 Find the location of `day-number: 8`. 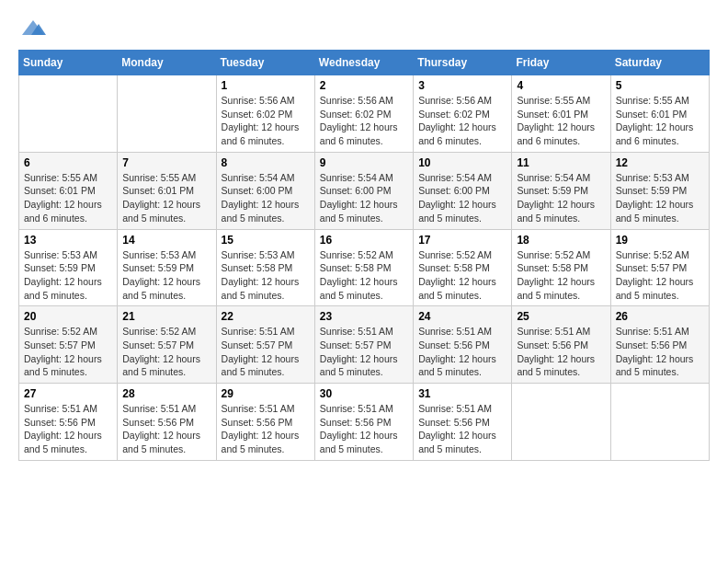

day-number: 8 is located at coordinates (266, 163).